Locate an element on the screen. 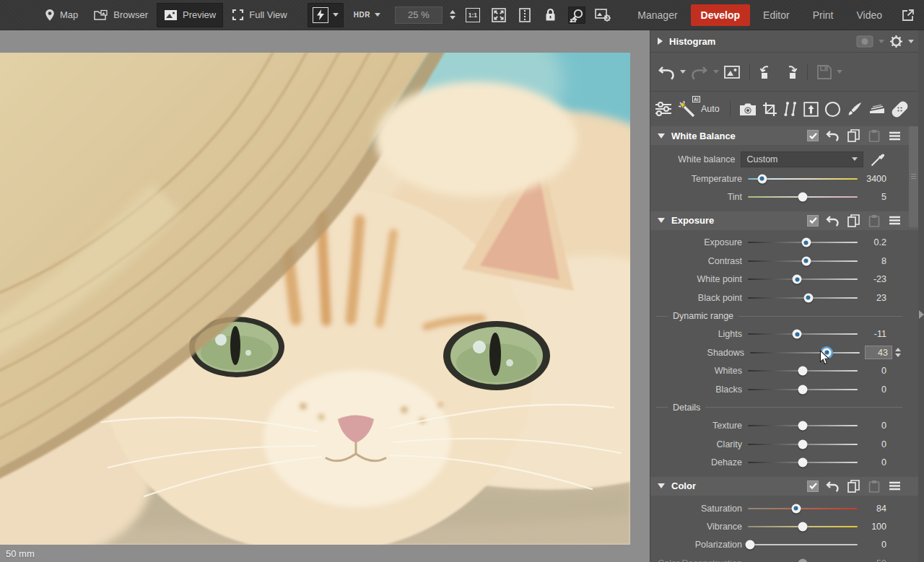 The image size is (924, 562). straighten-lines-icon is located at coordinates (790, 109).